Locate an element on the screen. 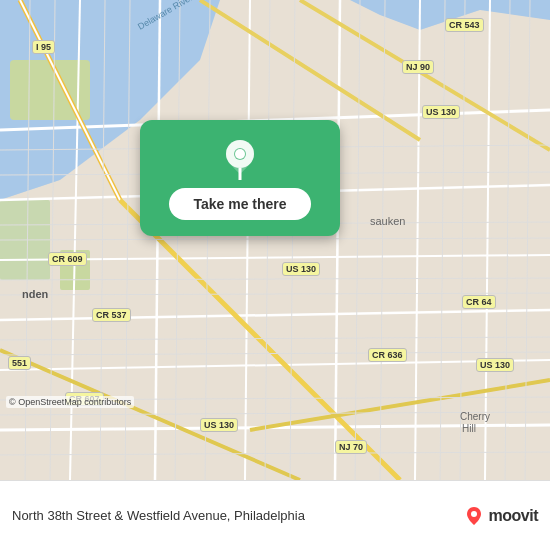 The width and height of the screenshot is (550, 550). svg-text: sauken is located at coordinates (388, 221).